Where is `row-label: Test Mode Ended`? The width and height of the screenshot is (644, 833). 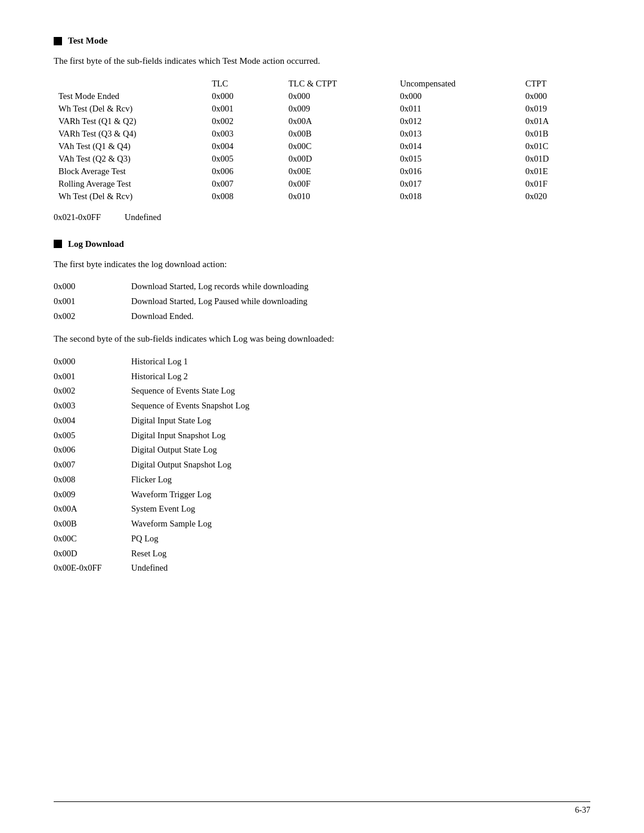 row-label: Test Mode Ended is located at coordinates (130, 97).